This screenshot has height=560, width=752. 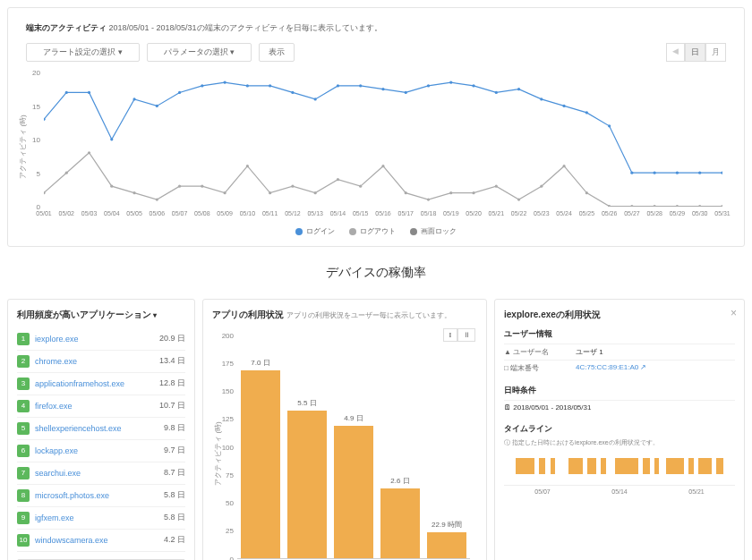 I want to click on view-prev: ◀, so click(x=675, y=52).